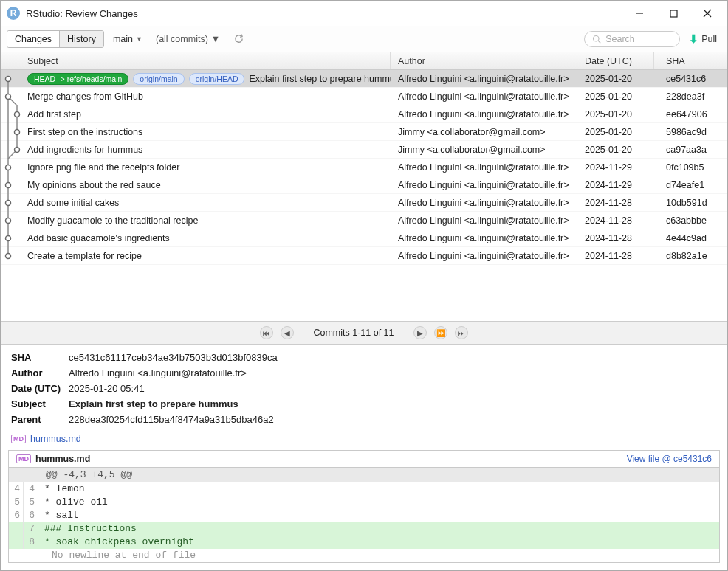  Describe the element at coordinates (364, 516) in the screenshot. I see `diff-lines: 44* lemon55* olive oil66* salt7### Instr…` at that location.